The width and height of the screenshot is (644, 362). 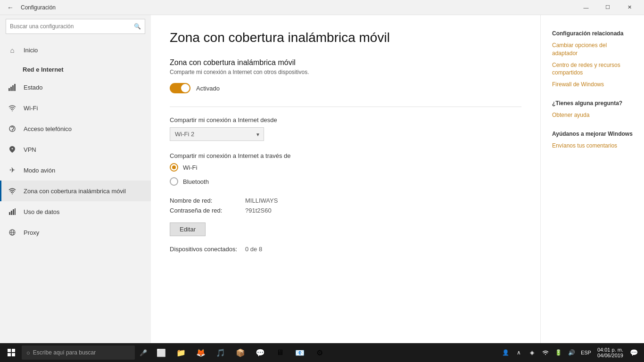 I want to click on network-name-row: Nombre de red: MILLIWAYS, so click(x=346, y=201).